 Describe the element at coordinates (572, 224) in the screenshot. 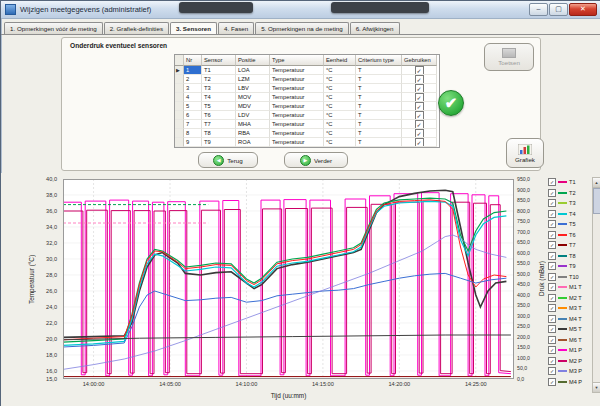

I see `legend-label: T5` at that location.